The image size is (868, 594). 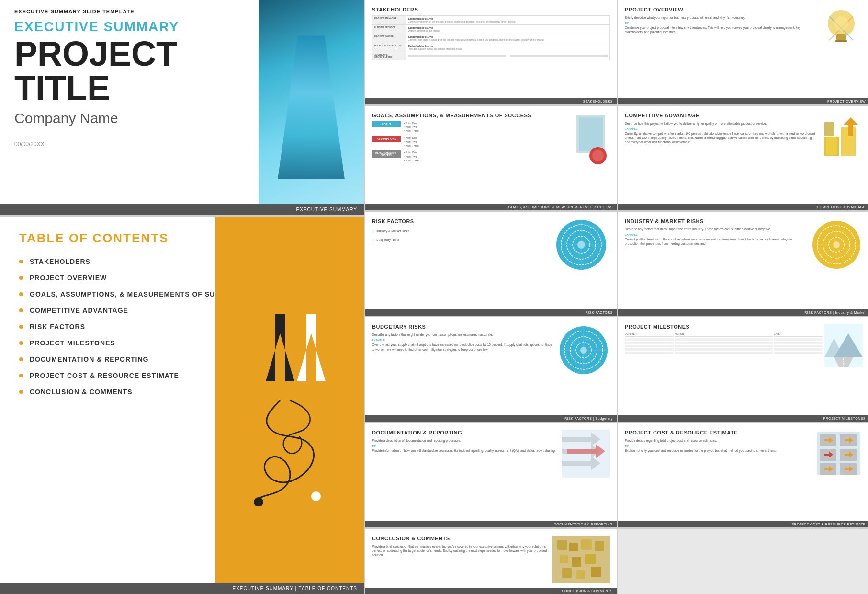 What do you see at coordinates (461, 551) in the screenshot?
I see `conclusion-body: Provide a brief conclusion that summariz…` at bounding box center [461, 551].